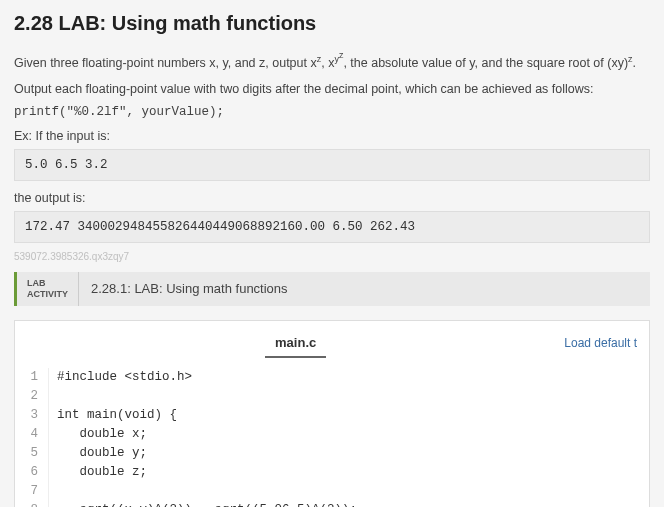  What do you see at coordinates (30, 416) in the screenshot?
I see `line-number: 3` at bounding box center [30, 416].